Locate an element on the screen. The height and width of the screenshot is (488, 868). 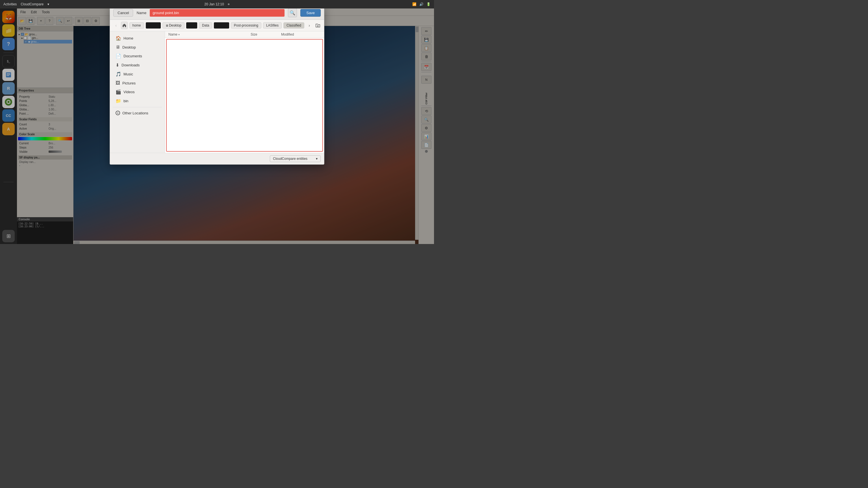
dialog-file-area: Name ▾ Size Modified is located at coordinates (245, 92).